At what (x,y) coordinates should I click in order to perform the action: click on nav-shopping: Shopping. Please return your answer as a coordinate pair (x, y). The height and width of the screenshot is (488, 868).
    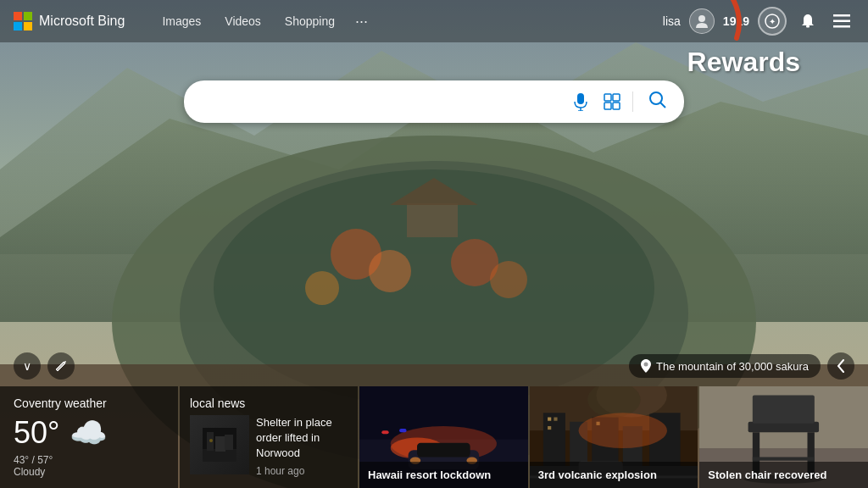
    Looking at the image, I should click on (310, 21).